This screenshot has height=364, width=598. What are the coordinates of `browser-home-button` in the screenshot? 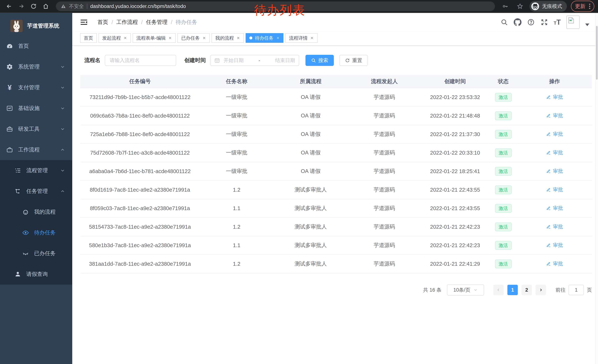 It's located at (46, 6).